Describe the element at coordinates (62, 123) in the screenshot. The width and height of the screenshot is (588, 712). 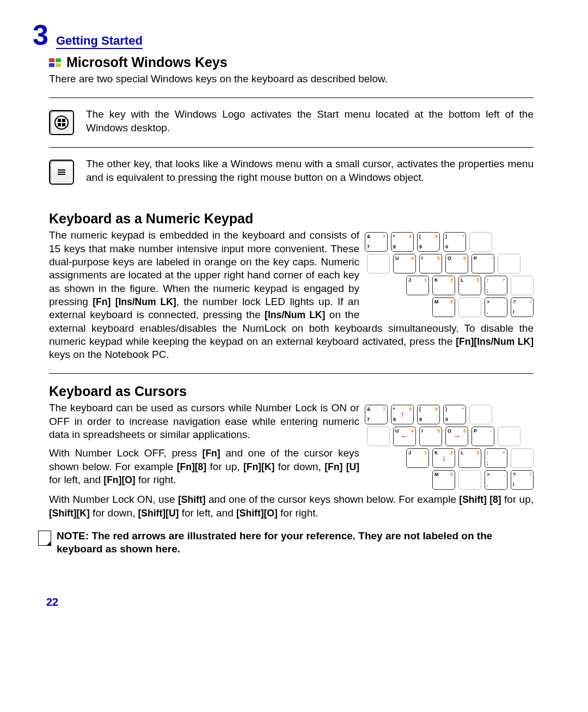
I see `windows-logo-key-icon` at that location.